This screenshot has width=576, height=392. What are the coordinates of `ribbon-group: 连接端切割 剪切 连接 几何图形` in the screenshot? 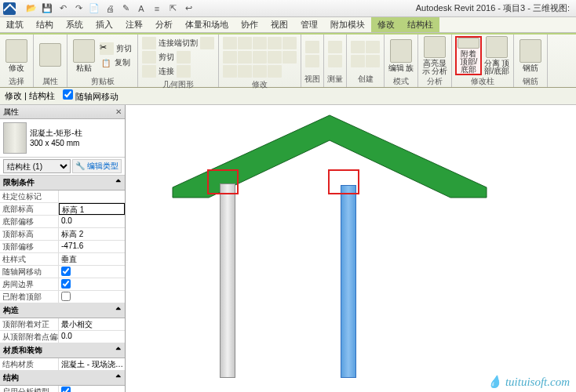 It's located at (179, 61).